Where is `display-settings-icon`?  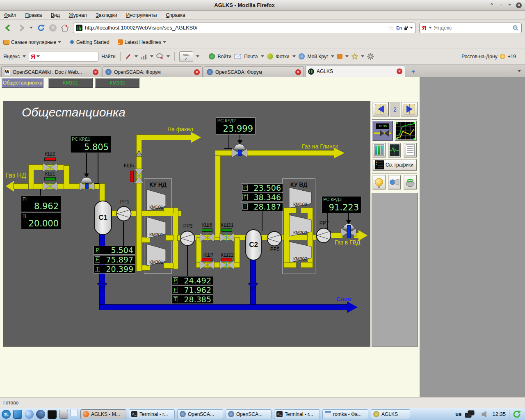 display-settings-icon is located at coordinates (470, 414).